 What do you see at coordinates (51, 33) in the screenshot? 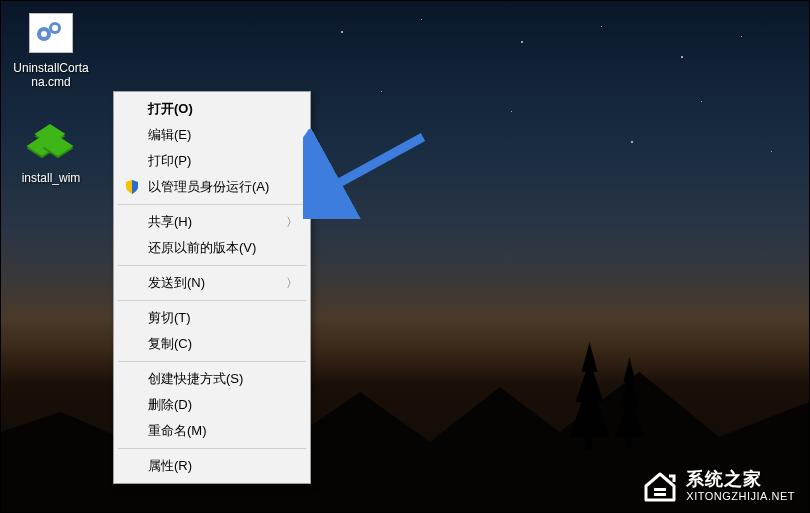
I see `cmd-file-icon` at bounding box center [51, 33].